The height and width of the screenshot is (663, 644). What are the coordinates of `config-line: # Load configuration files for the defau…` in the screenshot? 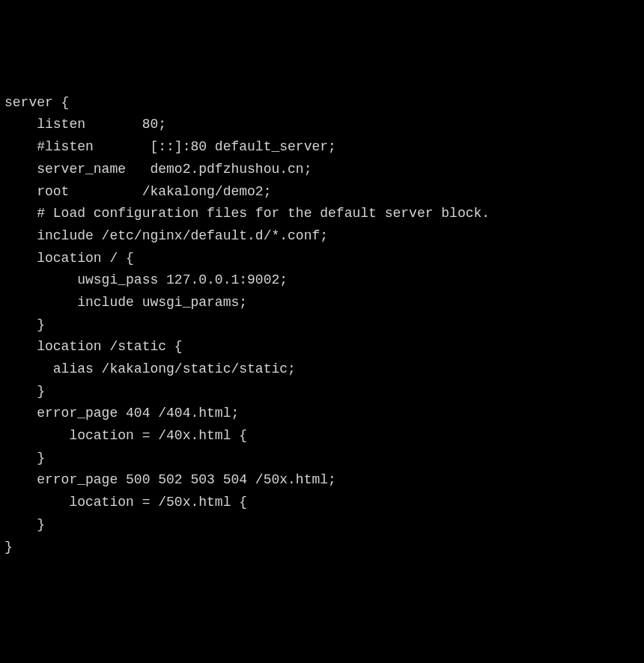 It's located at (322, 214).